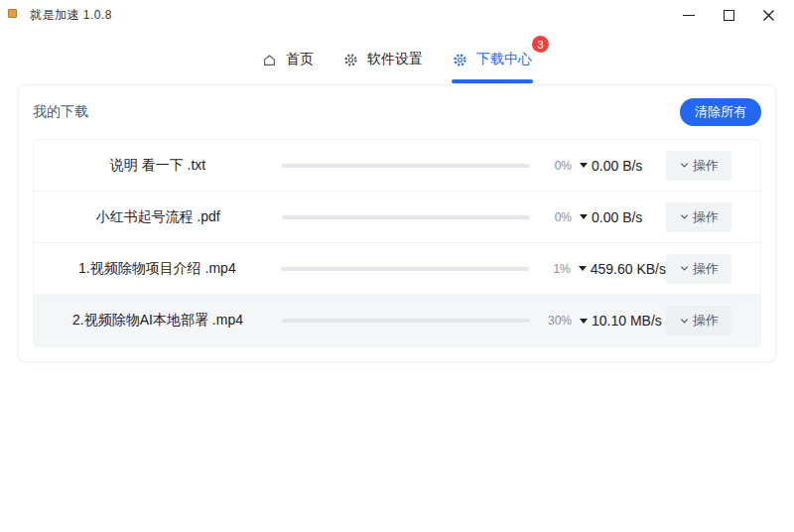  Describe the element at coordinates (397, 269) in the screenshot. I see `download-row: 1.视频除物项目介绍 .mp4 1% 459.60 KB/s 操作` at that location.